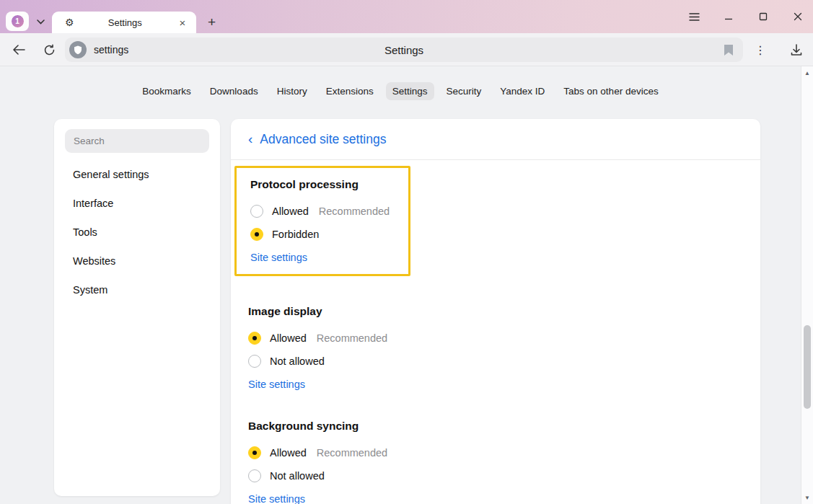 This screenshot has width=813, height=504. What do you see at coordinates (407, 50) in the screenshot?
I see `browser-toolbar: settings Settings ⋮` at bounding box center [407, 50].